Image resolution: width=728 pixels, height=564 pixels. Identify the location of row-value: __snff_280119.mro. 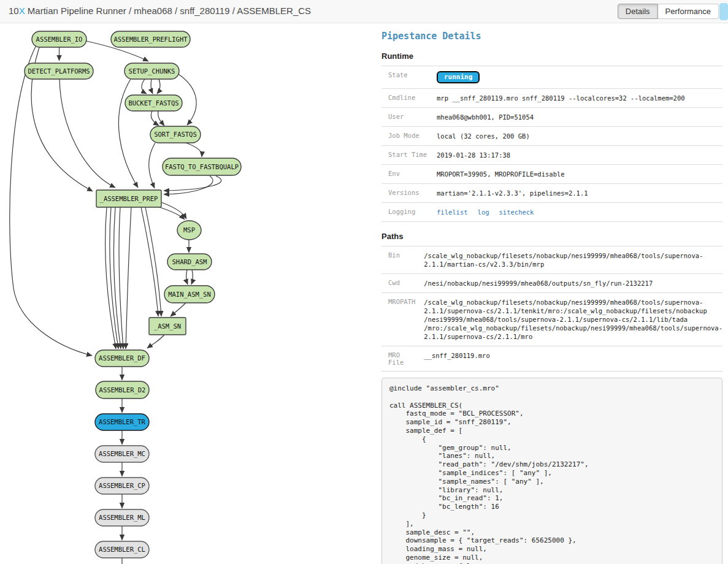
(570, 359).